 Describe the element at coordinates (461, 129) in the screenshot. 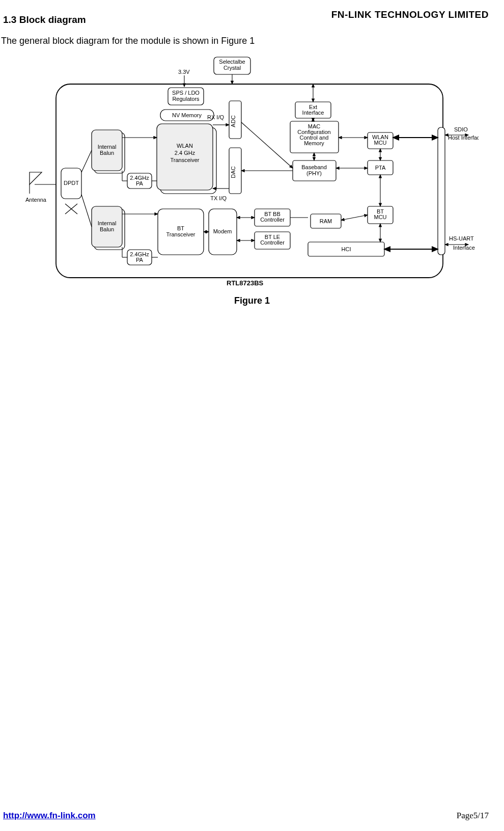

I see `sdio-label-1: SDIO` at that location.